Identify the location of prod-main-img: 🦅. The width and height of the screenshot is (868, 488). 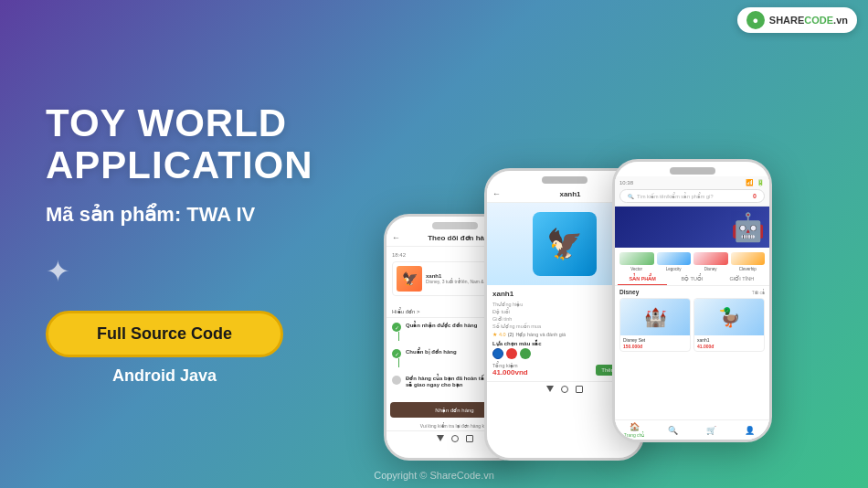
(565, 244).